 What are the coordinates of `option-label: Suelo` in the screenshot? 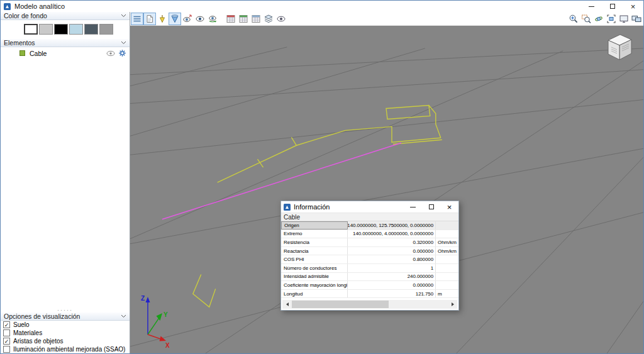 It's located at (21, 324).